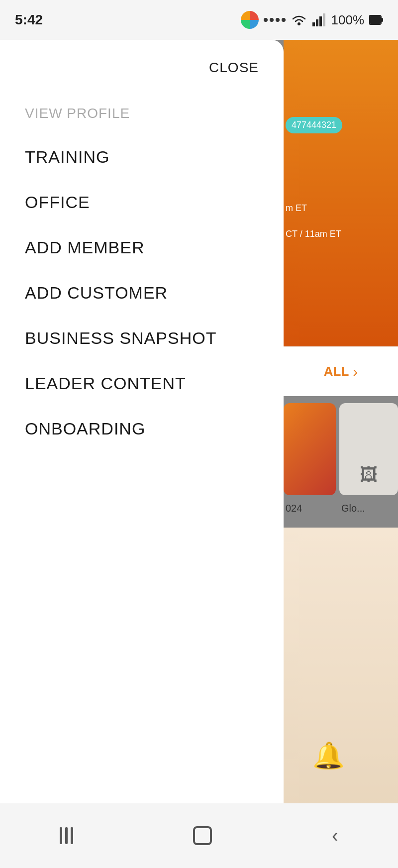 Image resolution: width=398 pixels, height=868 pixels. Describe the element at coordinates (250, 20) in the screenshot. I see `app-icon` at that location.